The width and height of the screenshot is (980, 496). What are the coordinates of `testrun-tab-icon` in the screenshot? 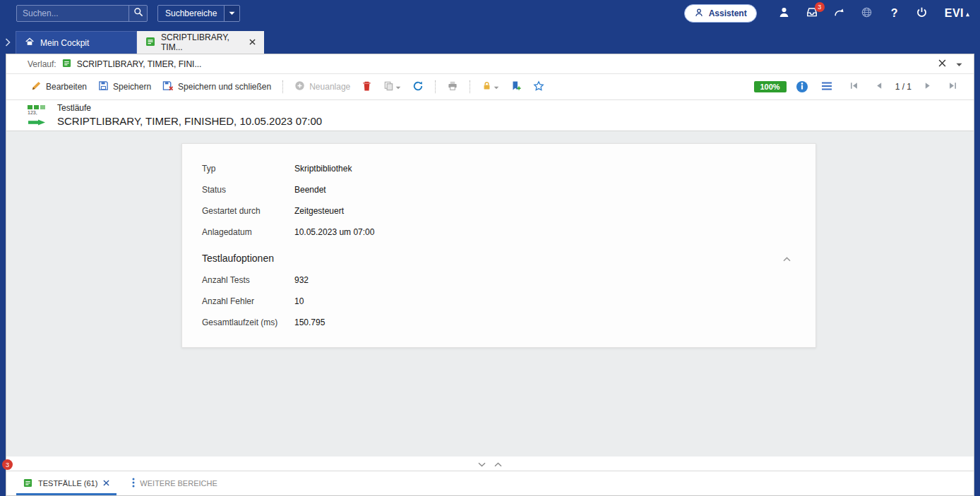 It's located at (150, 42).